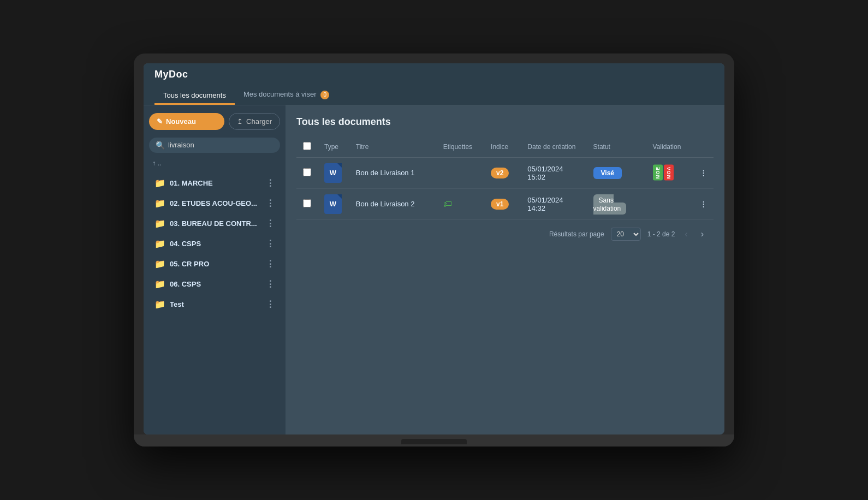  I want to click on app-title: MyDoc, so click(171, 74).